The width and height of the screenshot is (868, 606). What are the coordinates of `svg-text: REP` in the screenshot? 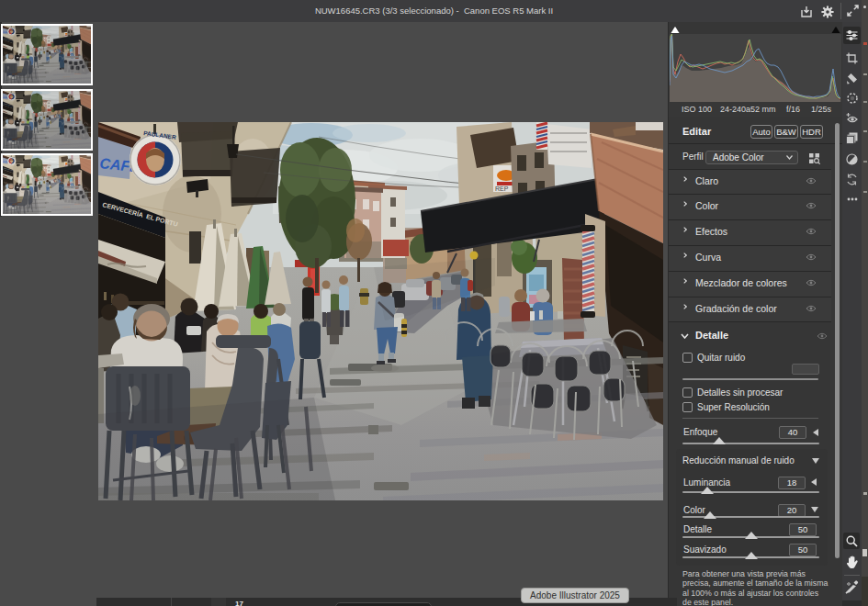 It's located at (502, 189).